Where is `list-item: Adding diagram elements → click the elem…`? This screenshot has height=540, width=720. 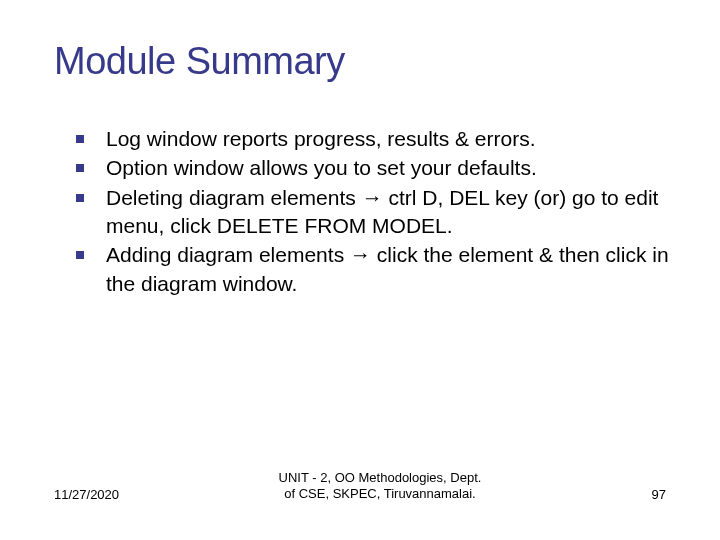
list-item: Adding diagram elements → click the elem… is located at coordinates (388, 270).